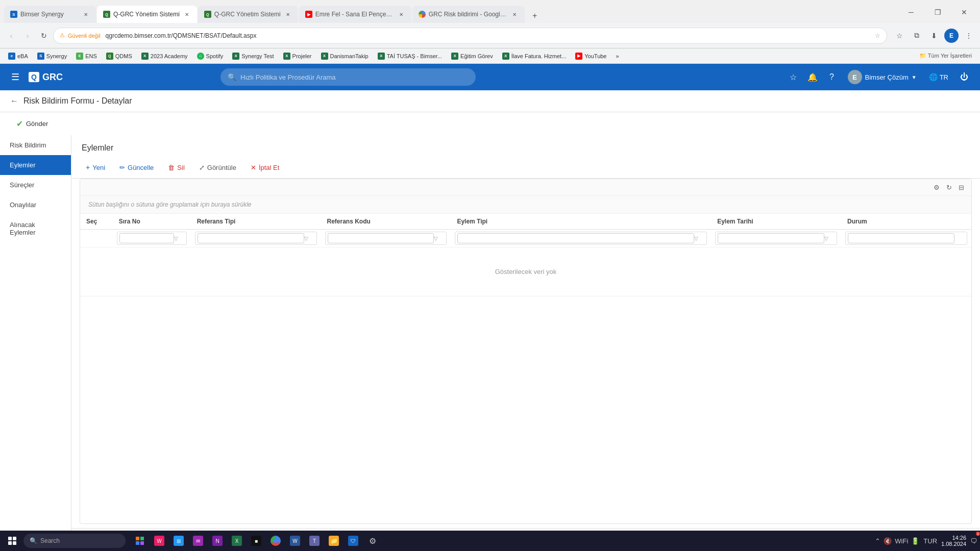 The height and width of the screenshot is (551, 980). I want to click on back-button: ←, so click(14, 101).